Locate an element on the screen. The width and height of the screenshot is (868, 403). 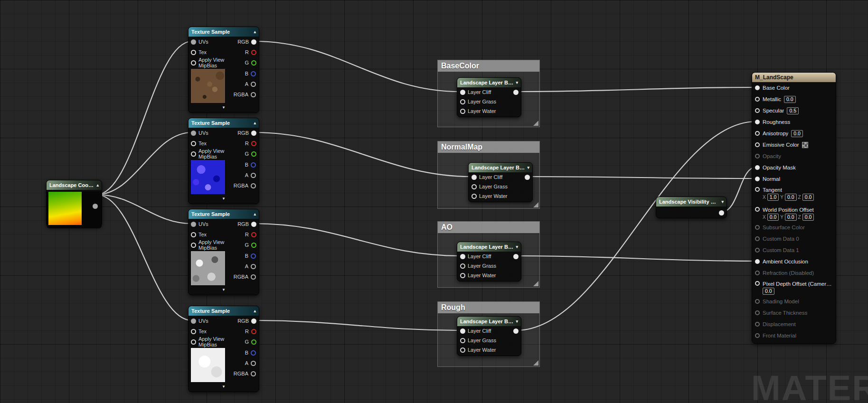
visibility-mask-output-pin is located at coordinates (722, 213).